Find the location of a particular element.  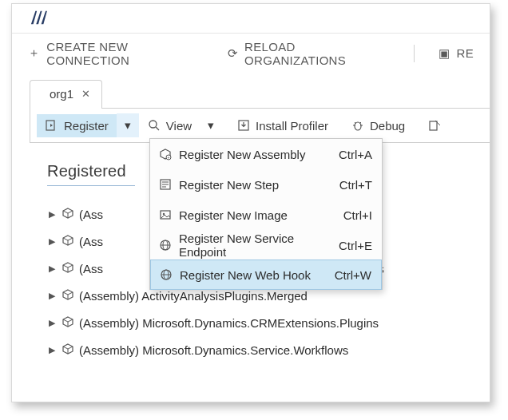

debug-button: Debug is located at coordinates (378, 126).